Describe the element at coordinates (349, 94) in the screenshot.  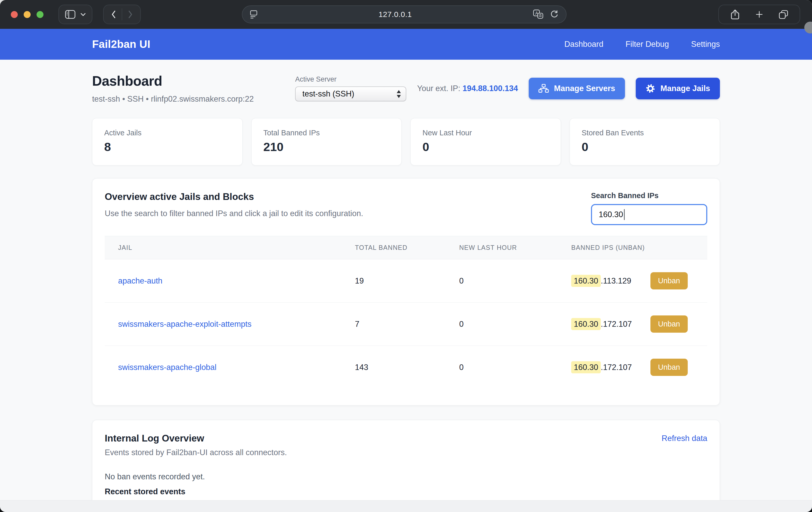
I see `active-server-value: test-ssh (SSH)` at that location.